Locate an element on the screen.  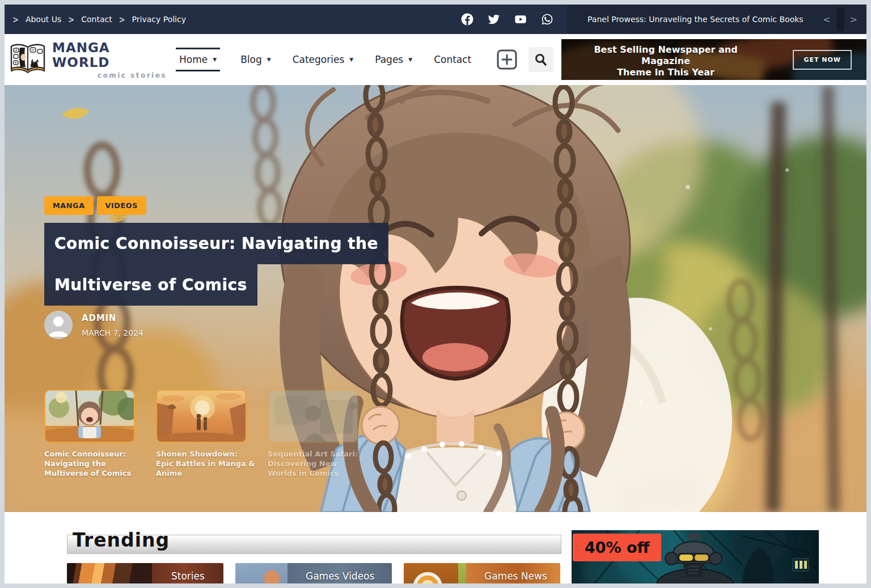
discount-badge: 40% off is located at coordinates (617, 548).